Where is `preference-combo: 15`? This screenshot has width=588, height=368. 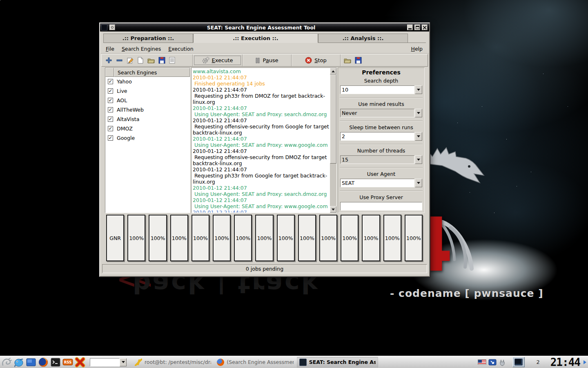 preference-combo: 15 is located at coordinates (381, 159).